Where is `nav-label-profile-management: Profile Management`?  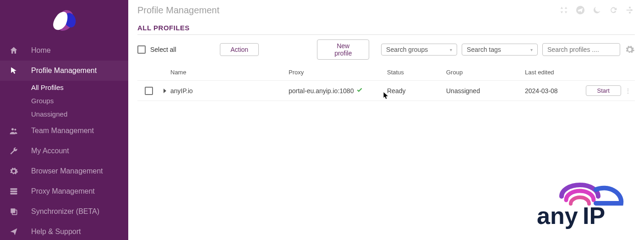
nav-label-profile-management: Profile Management is located at coordinates (64, 71).